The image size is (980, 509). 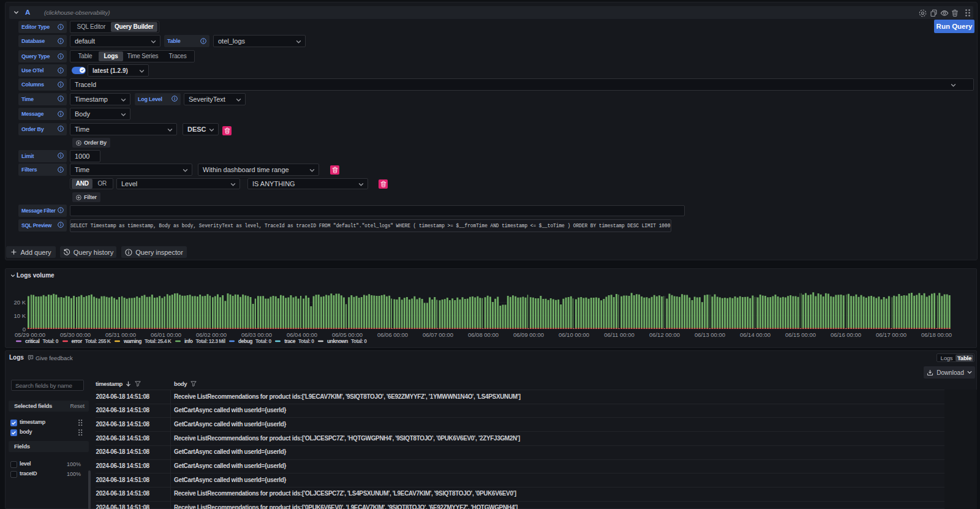 What do you see at coordinates (347, 334) in the screenshot?
I see `svg-text: 06/05 00:00` at bounding box center [347, 334].